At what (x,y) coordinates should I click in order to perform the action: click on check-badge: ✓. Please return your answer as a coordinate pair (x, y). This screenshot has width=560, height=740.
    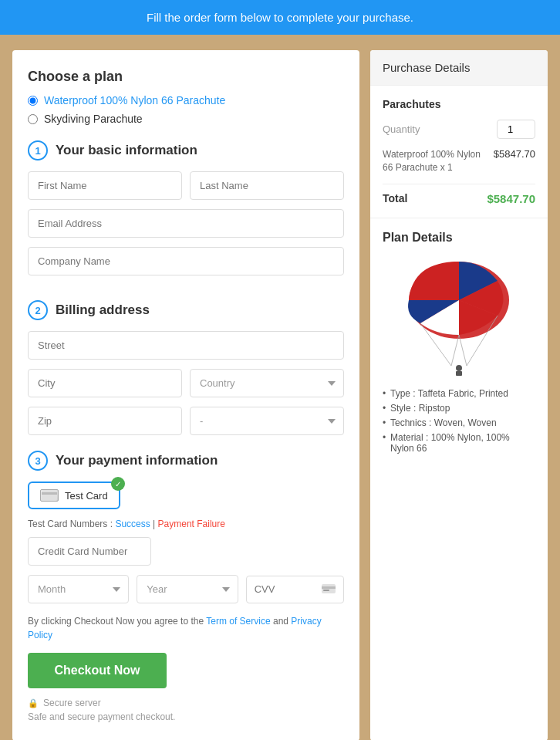
    Looking at the image, I should click on (118, 484).